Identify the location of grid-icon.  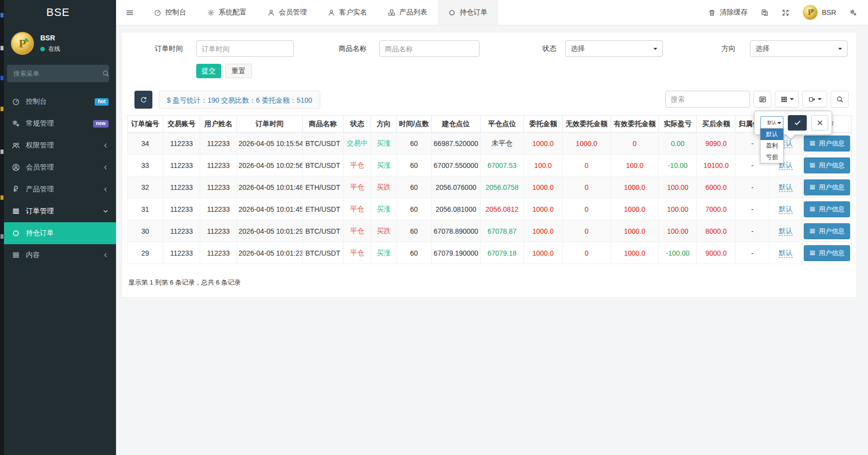
(784, 100).